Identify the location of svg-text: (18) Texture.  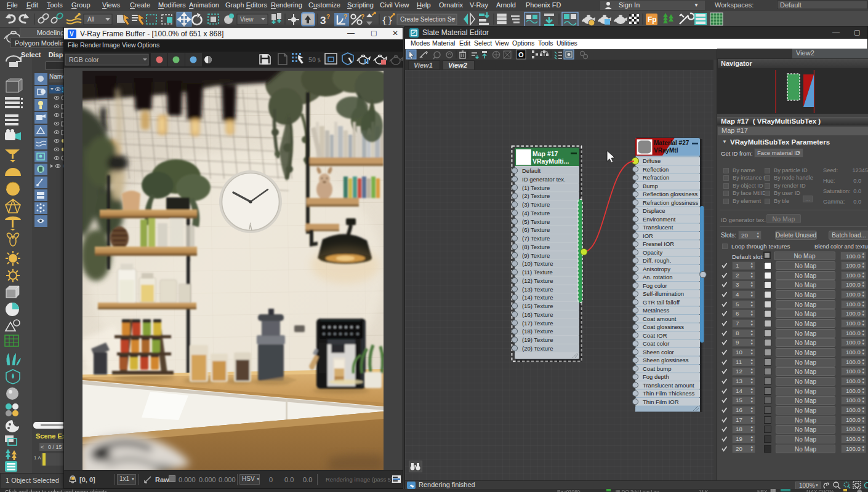
(538, 331).